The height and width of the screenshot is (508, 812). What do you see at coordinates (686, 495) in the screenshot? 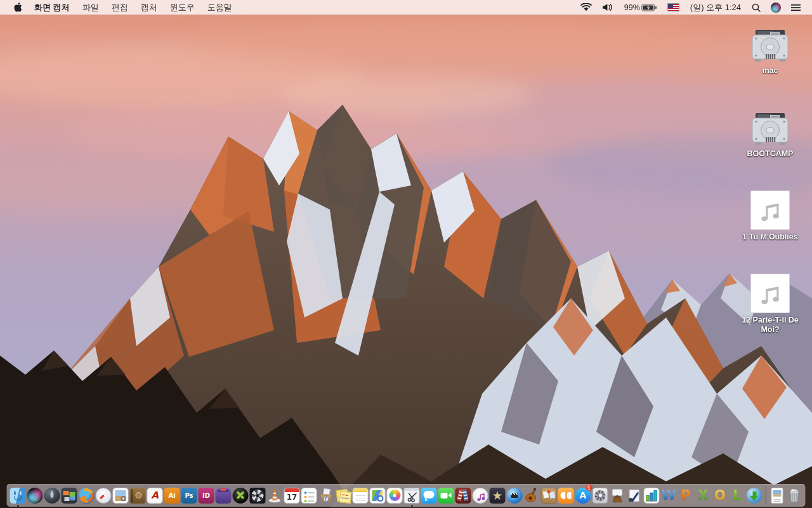
I see `dock-item-powerpoint: P` at bounding box center [686, 495].